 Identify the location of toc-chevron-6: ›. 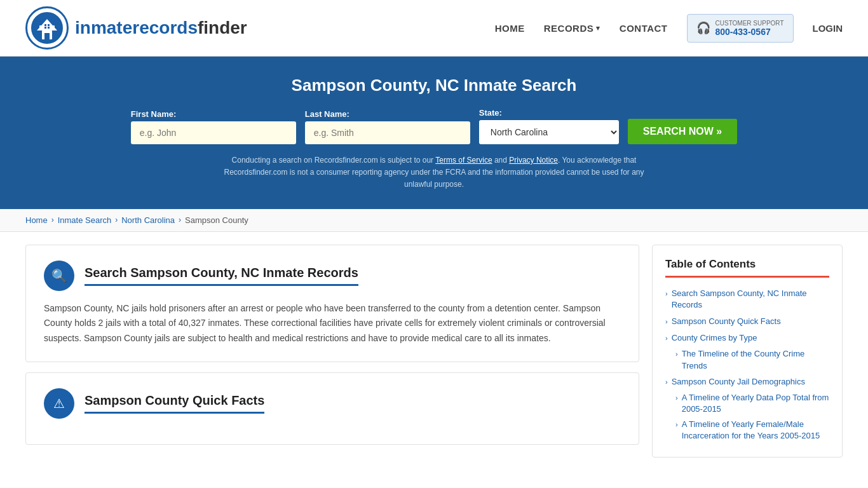
(677, 398).